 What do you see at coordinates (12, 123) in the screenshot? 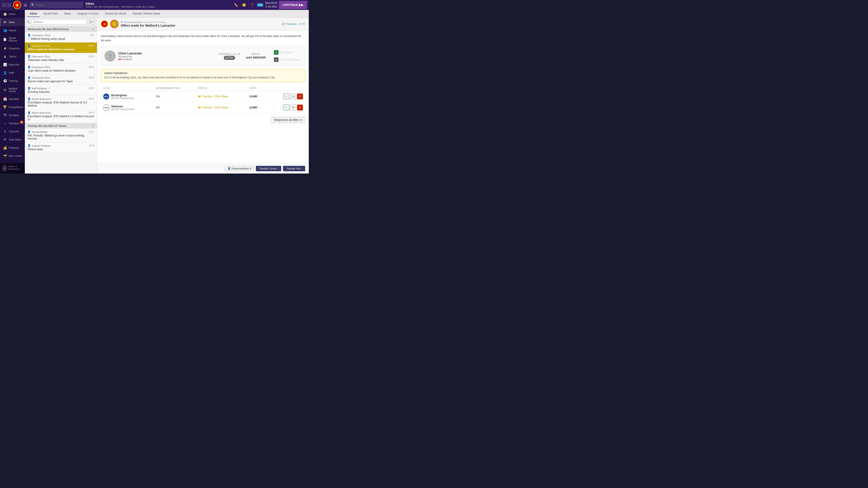
I see `sidebar-item-transfers: ↔ Transfers 9` at bounding box center [12, 123].